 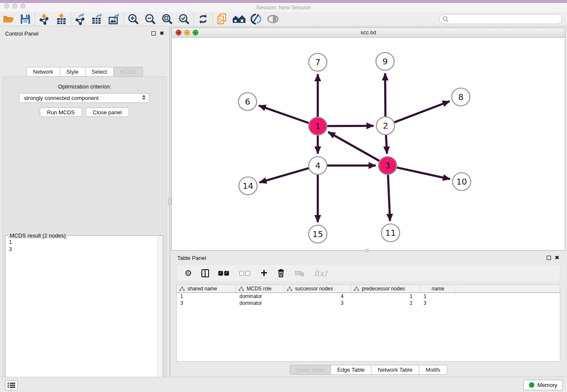 What do you see at coordinates (367, 251) in the screenshot?
I see `horizontal-splitter-grip` at bounding box center [367, 251].